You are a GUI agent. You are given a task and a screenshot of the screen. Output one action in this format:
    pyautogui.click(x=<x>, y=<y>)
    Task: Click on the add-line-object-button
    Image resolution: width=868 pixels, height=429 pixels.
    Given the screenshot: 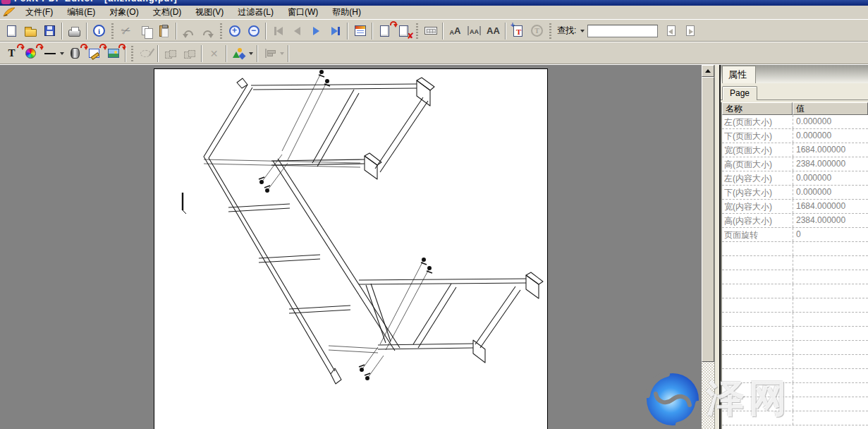 What is the action you would take?
    pyautogui.click(x=49, y=54)
    